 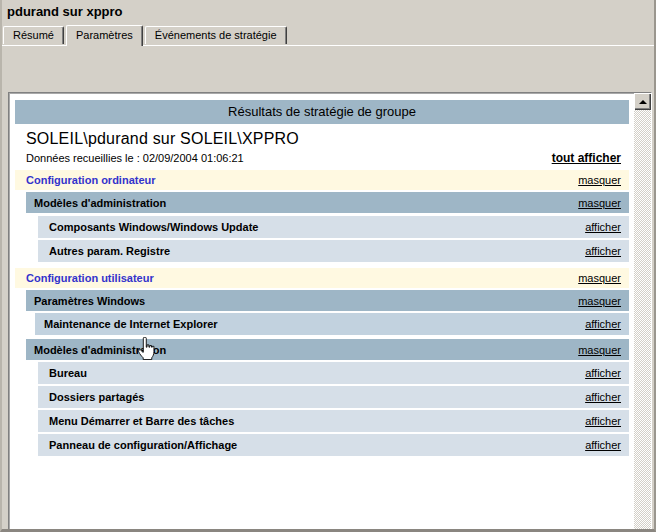 I want to click on row-label: Paramètres Windows, so click(x=90, y=301).